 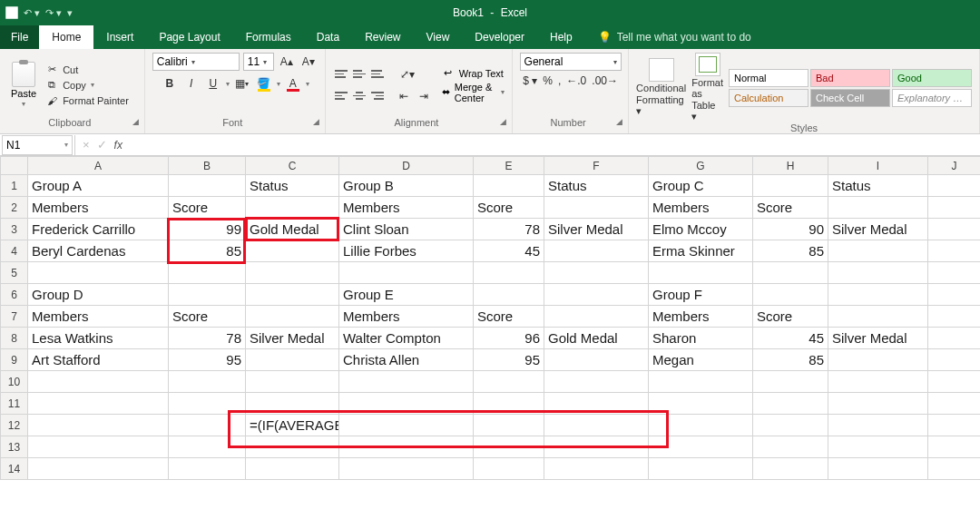 I want to click on select-all-corner, so click(x=15, y=166).